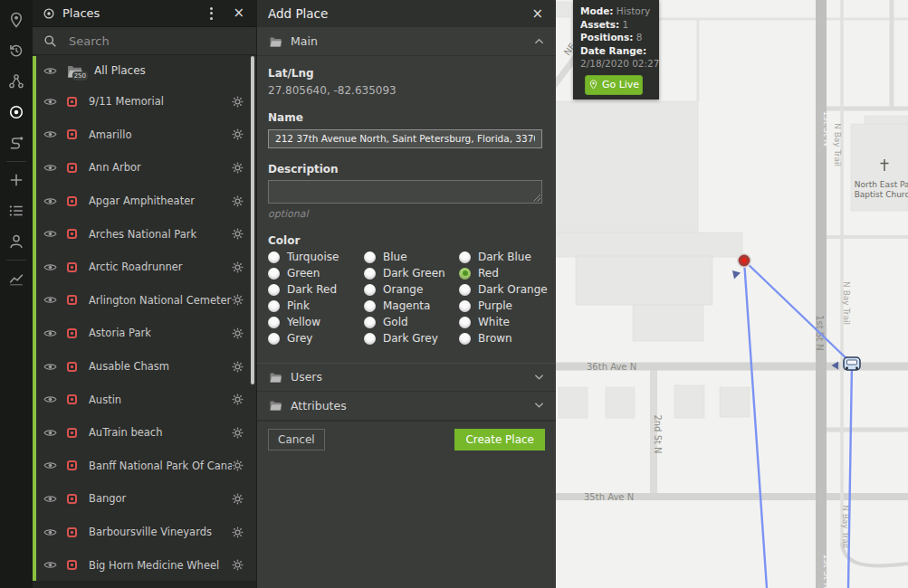 The height and width of the screenshot is (588, 908). What do you see at coordinates (406, 406) in the screenshot?
I see `section-attributes: Attributes` at bounding box center [406, 406].